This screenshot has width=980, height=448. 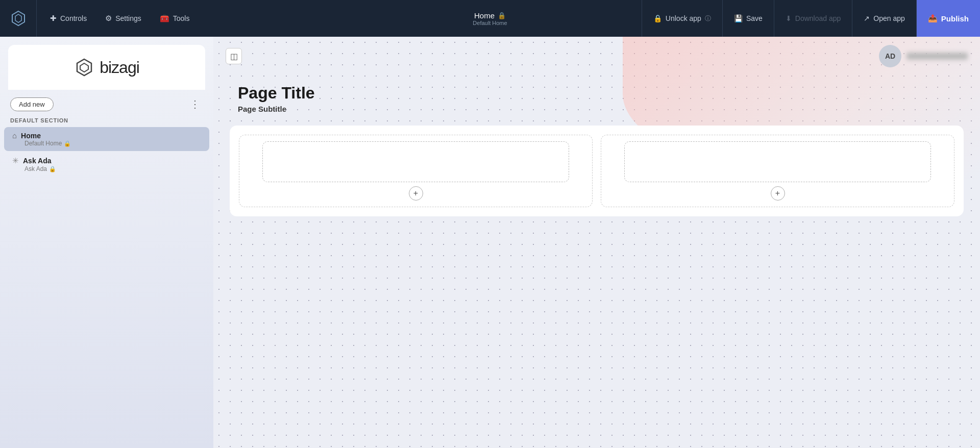 I want to click on settings-icon: ⚙, so click(x=108, y=18).